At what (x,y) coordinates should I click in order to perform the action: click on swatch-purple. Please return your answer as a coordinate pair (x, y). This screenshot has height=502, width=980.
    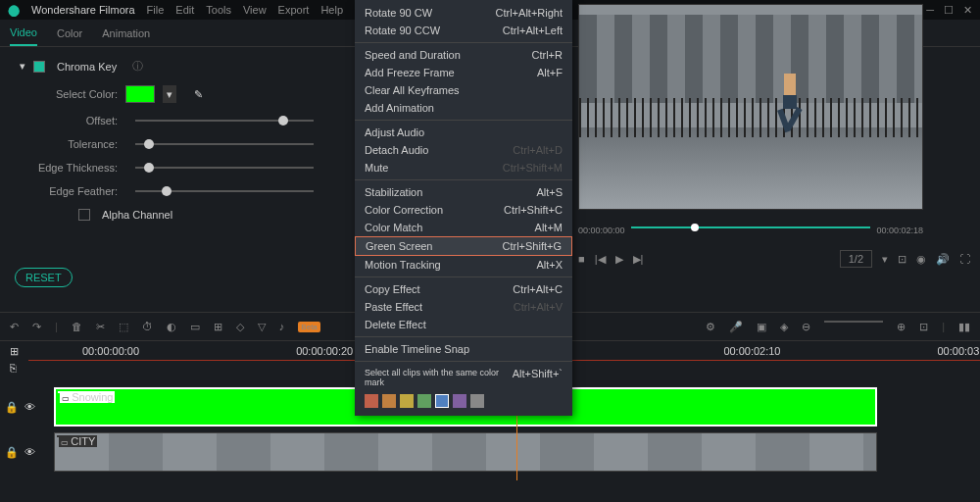
    Looking at the image, I should click on (460, 401).